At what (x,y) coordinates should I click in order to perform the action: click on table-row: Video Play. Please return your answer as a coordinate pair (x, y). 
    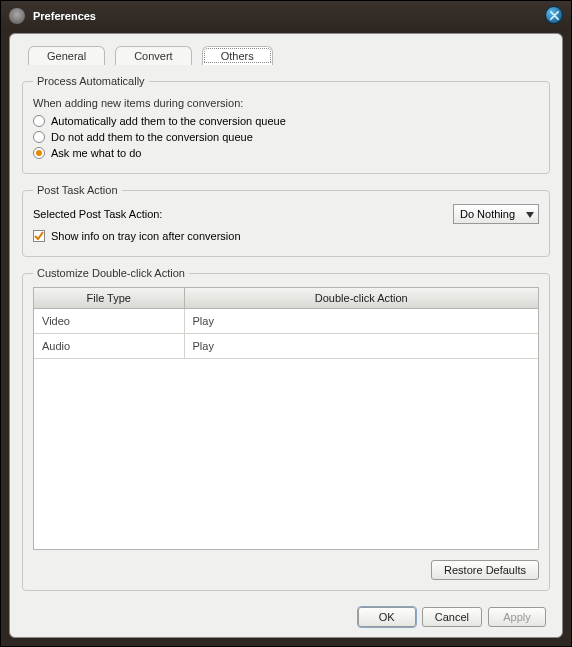
    Looking at the image, I should click on (286, 322).